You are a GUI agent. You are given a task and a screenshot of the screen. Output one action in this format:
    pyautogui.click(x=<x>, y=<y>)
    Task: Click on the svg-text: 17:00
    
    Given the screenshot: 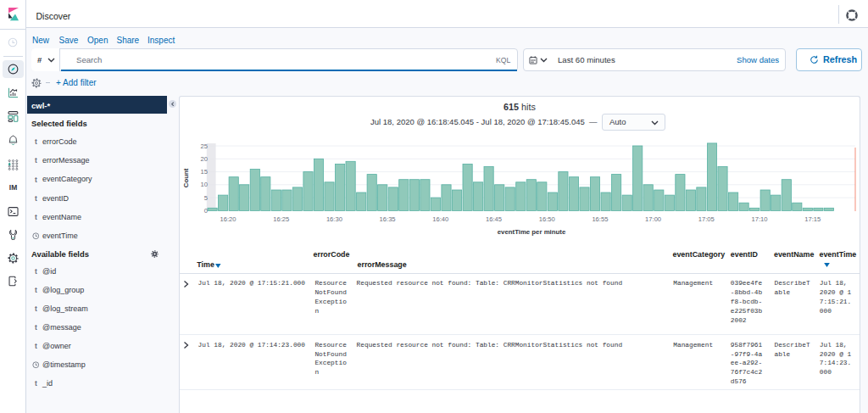 What is the action you would take?
    pyautogui.click(x=653, y=219)
    